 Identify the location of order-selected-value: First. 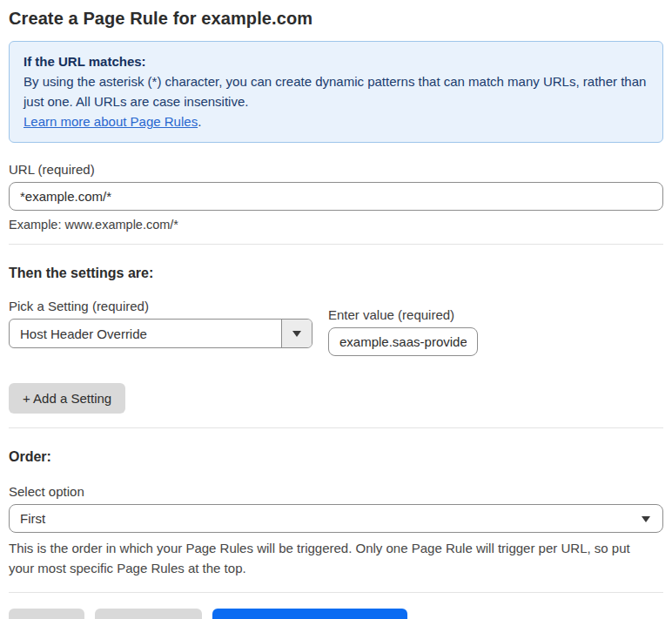
(33, 519).